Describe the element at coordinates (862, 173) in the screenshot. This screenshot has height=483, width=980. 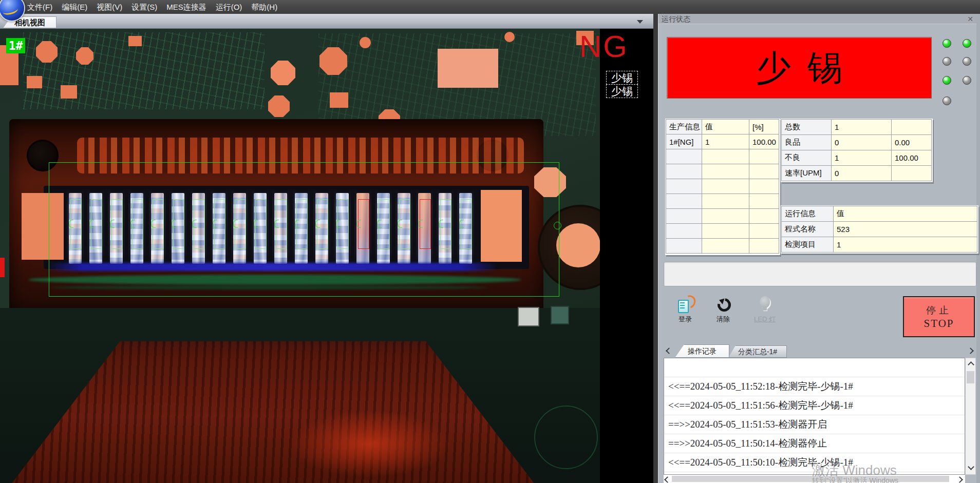
I see `table-cell: 0` at that location.